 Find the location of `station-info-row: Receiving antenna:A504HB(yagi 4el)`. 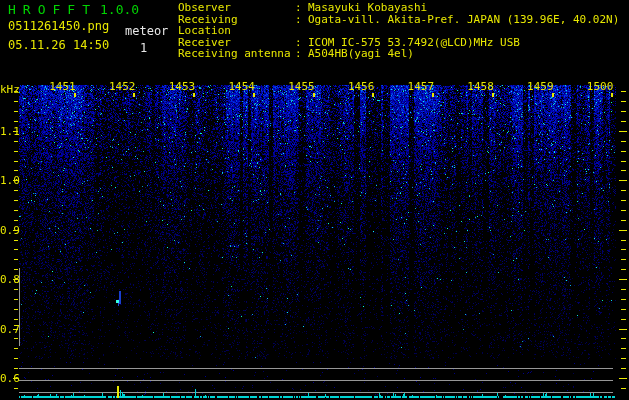

station-info-row: Receiving antenna:A504HB(yagi 4el) is located at coordinates (398, 54).